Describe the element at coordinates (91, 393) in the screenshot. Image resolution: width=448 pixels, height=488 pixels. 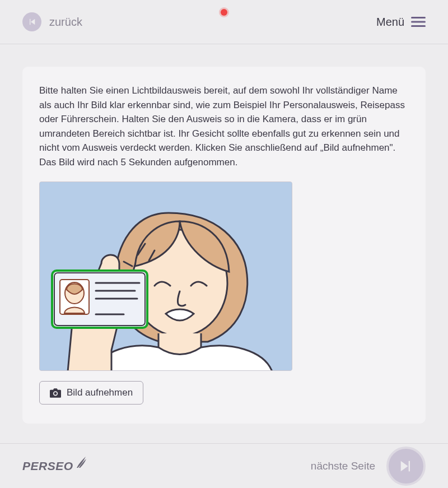
I see `capture-button: Bild aufnehmen` at that location.